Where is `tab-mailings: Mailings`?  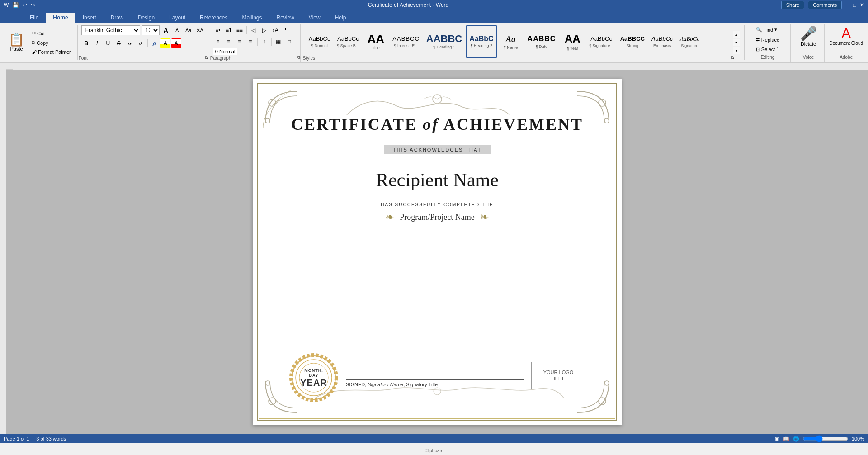
tab-mailings: Mailings is located at coordinates (252, 18).